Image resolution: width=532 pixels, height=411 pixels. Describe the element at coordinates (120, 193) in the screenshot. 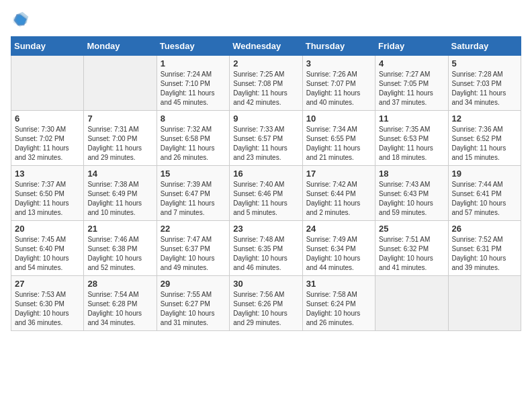

I see `calendar-cell: 14Sunrise: 7:38 AM Sunset: 6:49 PM Dayli…` at that location.